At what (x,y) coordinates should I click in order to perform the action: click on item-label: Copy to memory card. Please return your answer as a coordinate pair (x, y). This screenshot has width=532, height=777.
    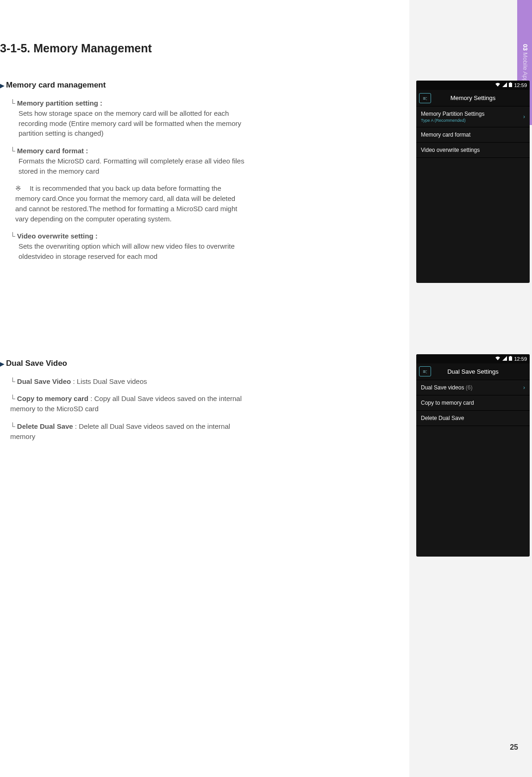
    Looking at the image, I should click on (53, 398).